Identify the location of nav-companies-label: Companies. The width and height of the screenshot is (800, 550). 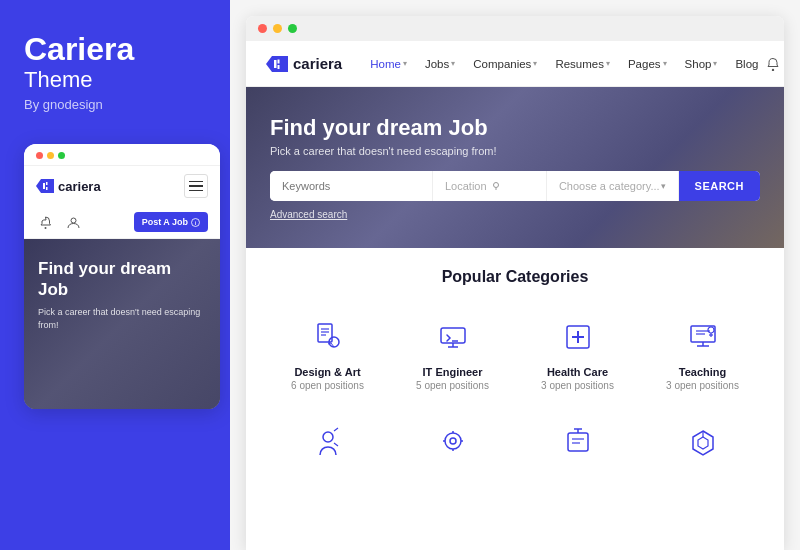
(502, 64).